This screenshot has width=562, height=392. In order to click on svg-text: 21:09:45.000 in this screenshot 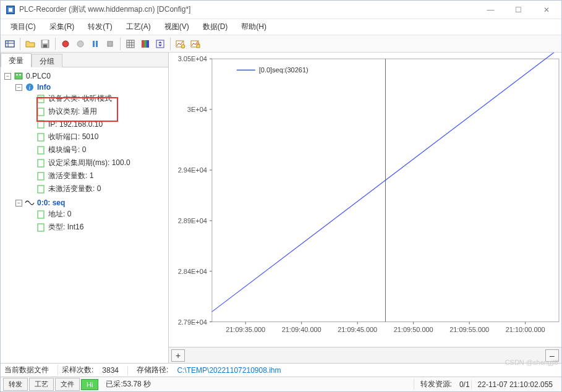, I will do `click(357, 330)`.